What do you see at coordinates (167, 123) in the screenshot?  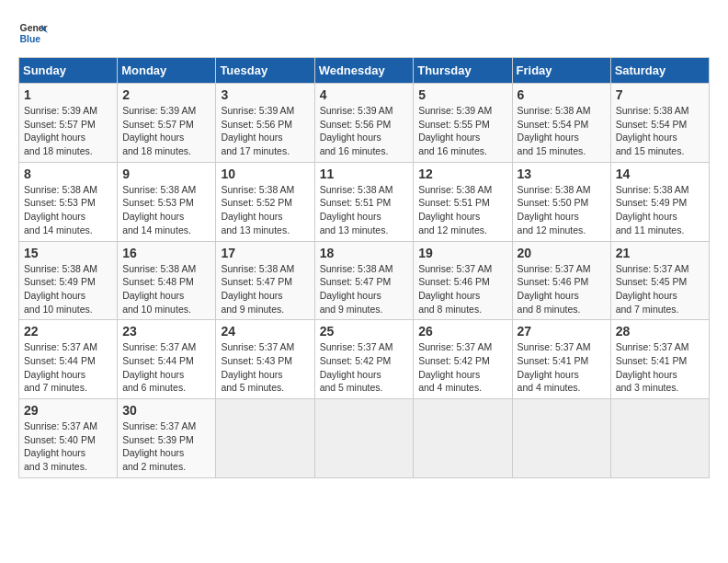 I see `calendar-cell: 2Sunrise: 5:39 AMSunset: 5:57 PMDaylight…` at bounding box center [167, 123].